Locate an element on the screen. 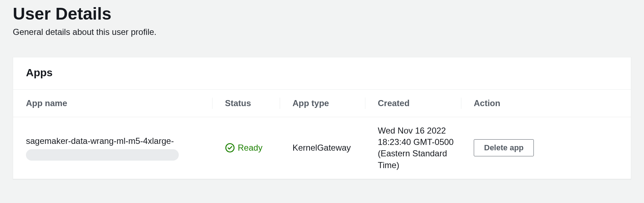 This screenshot has width=644, height=203. delete-app-button: Delete app is located at coordinates (504, 148).